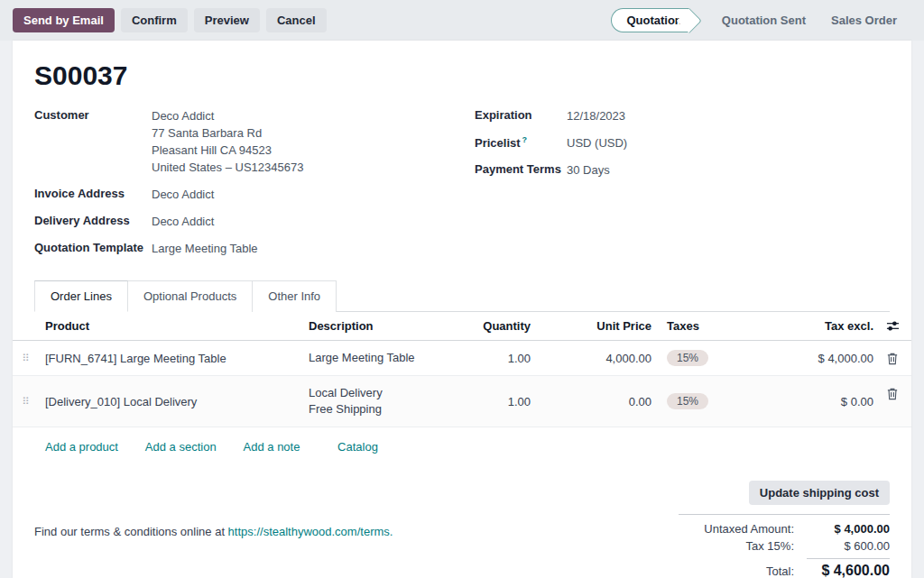 The height and width of the screenshot is (578, 924). What do you see at coordinates (848, 528) in the screenshot?
I see `untaxed-amount-value: $ 4,000.00` at bounding box center [848, 528].